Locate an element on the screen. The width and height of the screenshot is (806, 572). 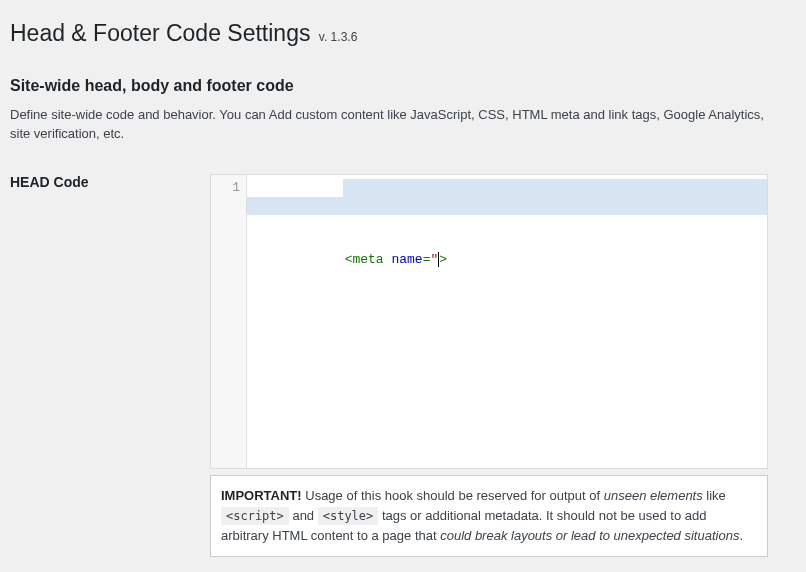
version-label: v. 1.3.6 is located at coordinates (337, 37).